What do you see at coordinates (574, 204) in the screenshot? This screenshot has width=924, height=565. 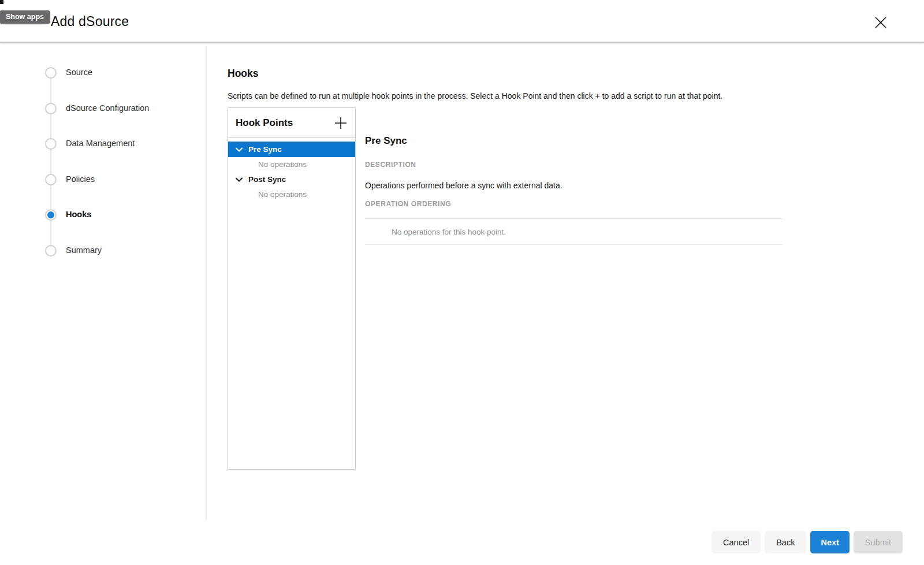 I see `operation-ordering-label: OPERATION ORDERING` at bounding box center [574, 204].